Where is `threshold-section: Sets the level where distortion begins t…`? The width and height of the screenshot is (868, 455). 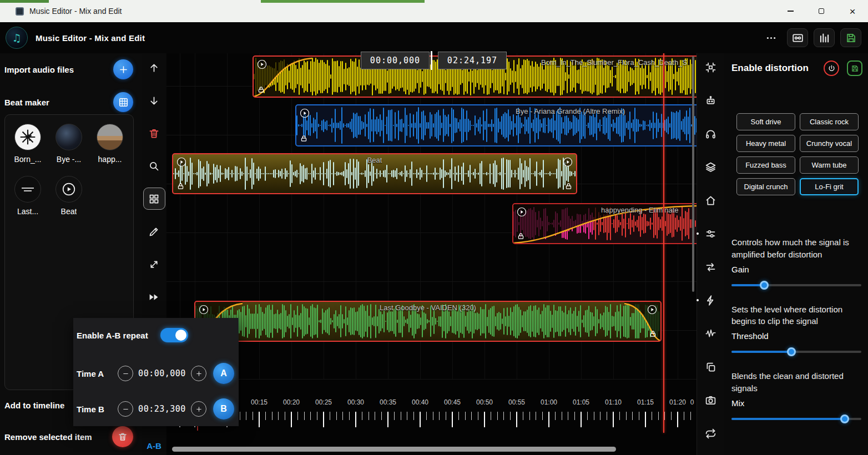 threshold-section: Sets the level where distortion begins t… is located at coordinates (796, 331).